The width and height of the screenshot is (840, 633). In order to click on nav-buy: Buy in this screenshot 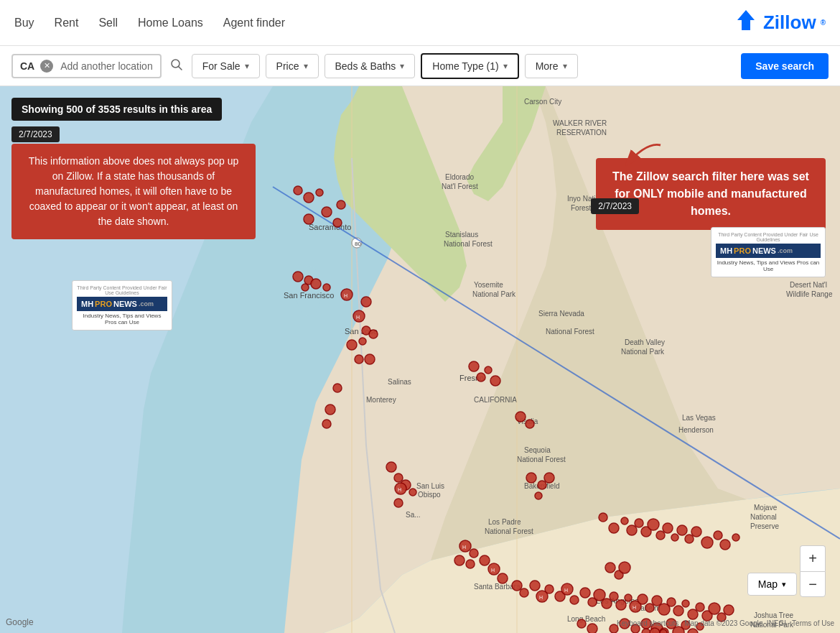, I will do `click(24, 23)`.